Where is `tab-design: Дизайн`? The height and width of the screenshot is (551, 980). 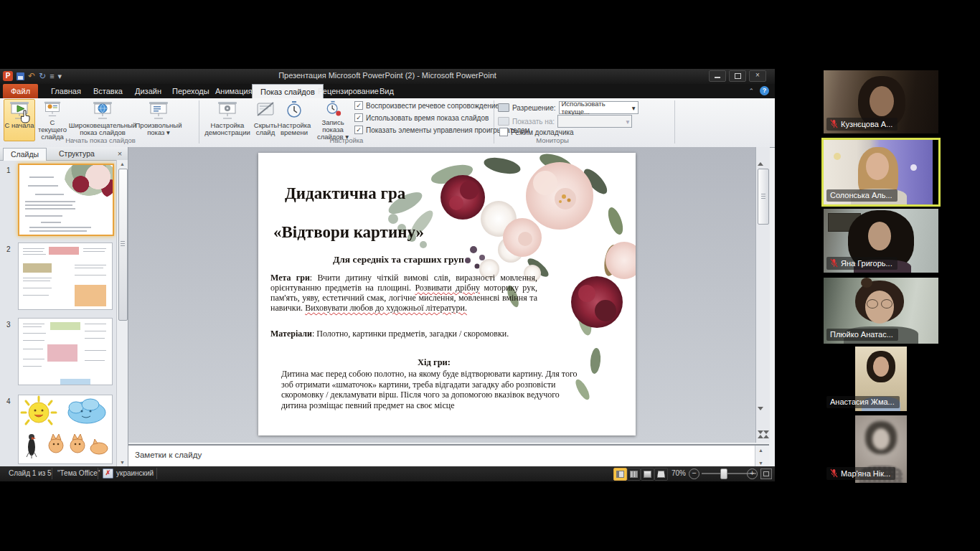 tab-design: Дизайн is located at coordinates (148, 91).